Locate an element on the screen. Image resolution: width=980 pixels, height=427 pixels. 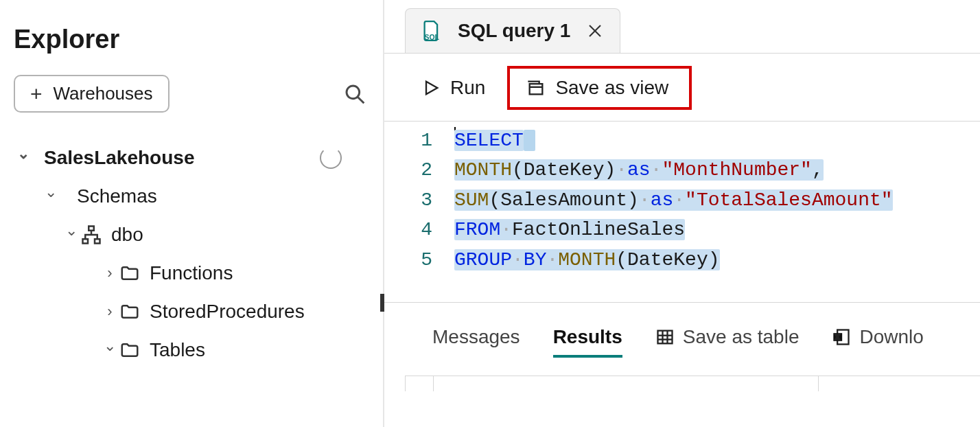
download-button: X Downlo is located at coordinates (877, 337).